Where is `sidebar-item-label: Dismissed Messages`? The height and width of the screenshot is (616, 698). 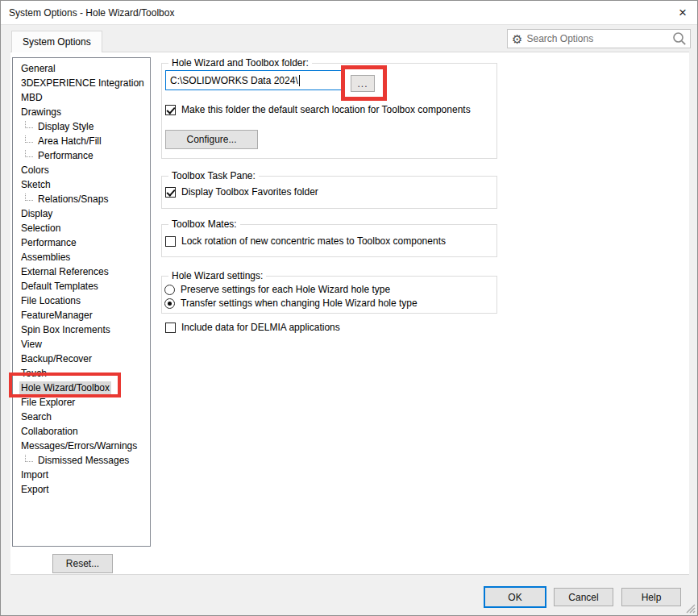 sidebar-item-label: Dismissed Messages is located at coordinates (84, 460).